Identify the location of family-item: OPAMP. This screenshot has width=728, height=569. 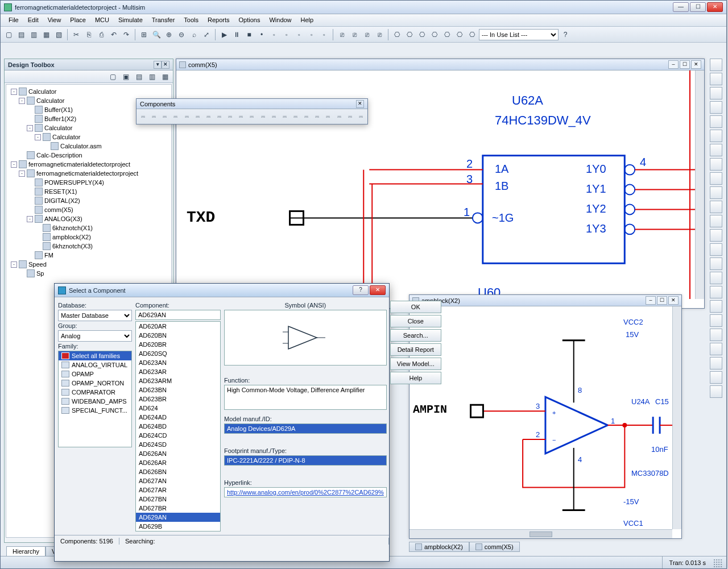
(95, 374).